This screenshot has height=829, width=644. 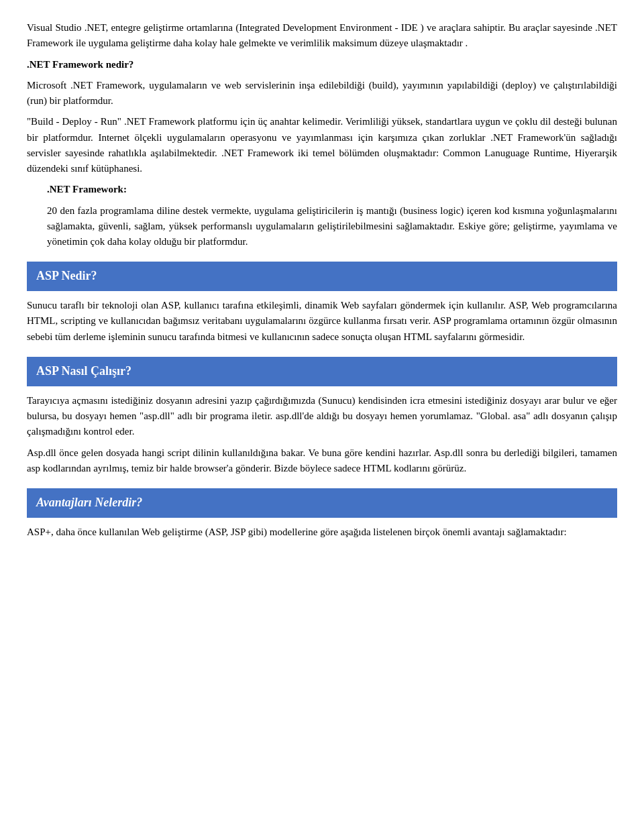 What do you see at coordinates (322, 372) in the screenshot?
I see `asp-nasil-header: ASP Nasıl Çalışır?` at bounding box center [322, 372].